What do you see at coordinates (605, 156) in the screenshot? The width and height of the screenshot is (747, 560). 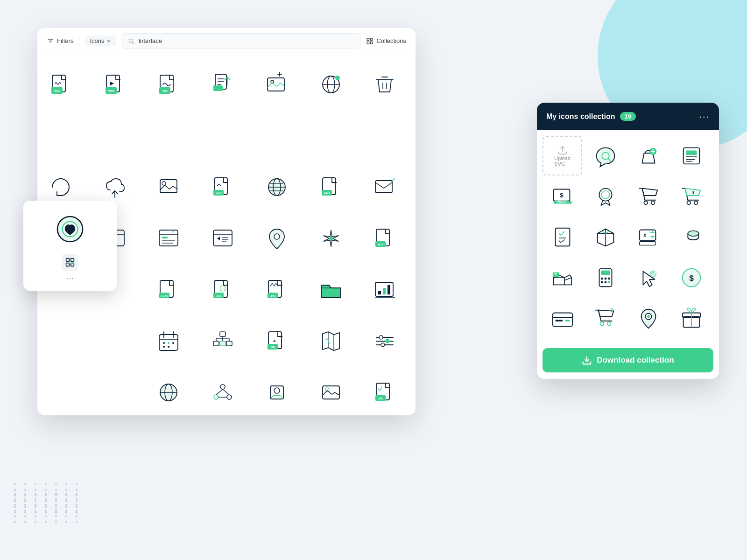 I see `col-icon-chat-search` at bounding box center [605, 156].